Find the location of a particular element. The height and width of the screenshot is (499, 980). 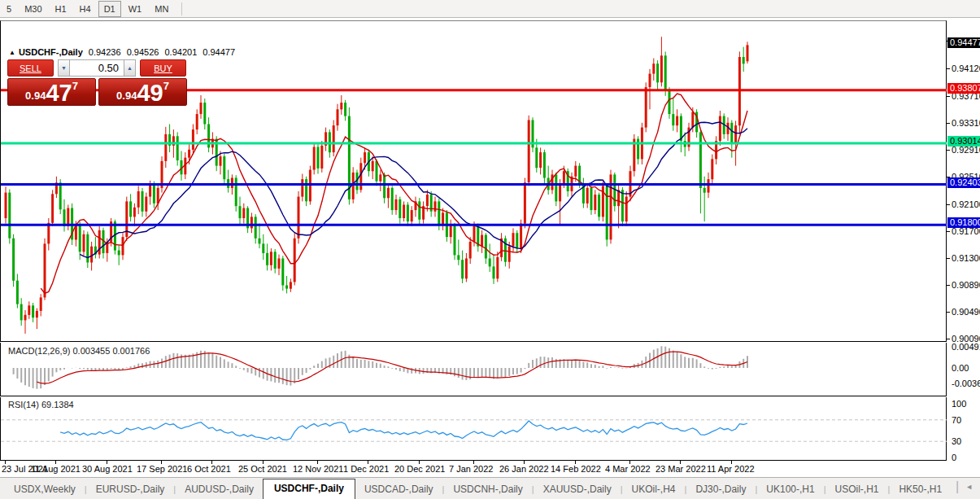

timeframe-toolbar: 5M30H1H4D1W1MN is located at coordinates (490, 9).